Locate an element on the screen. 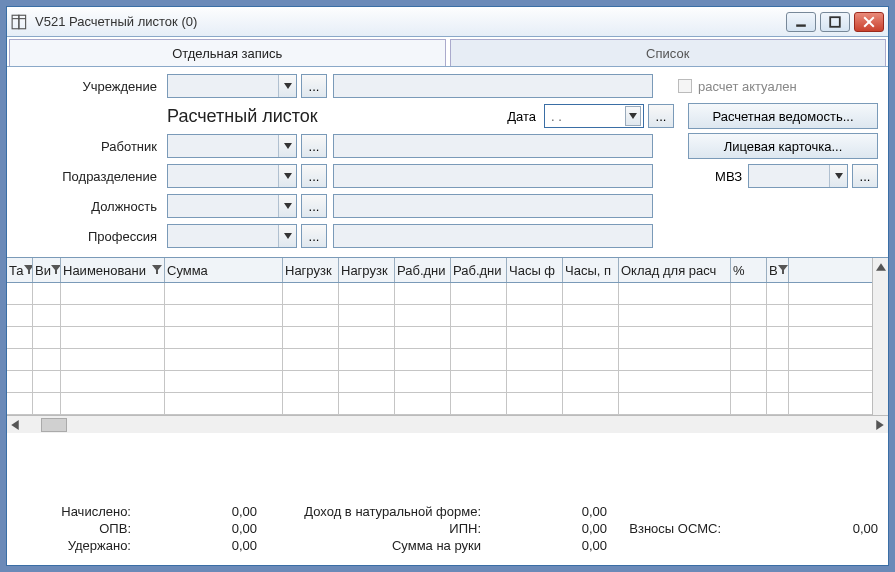 This screenshot has height=572, width=895. net-value: 0,00 is located at coordinates (547, 546).